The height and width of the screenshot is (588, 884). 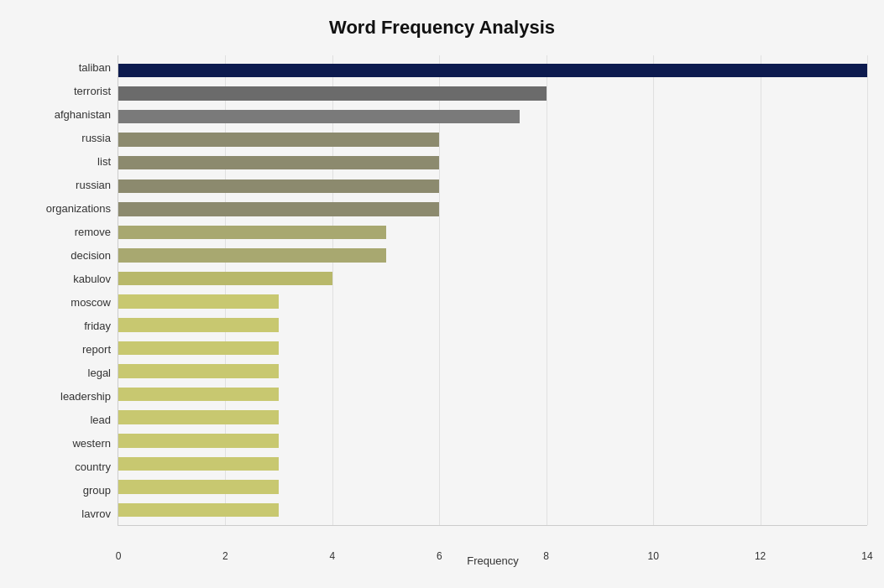 I want to click on y-label: lead, so click(x=64, y=419).